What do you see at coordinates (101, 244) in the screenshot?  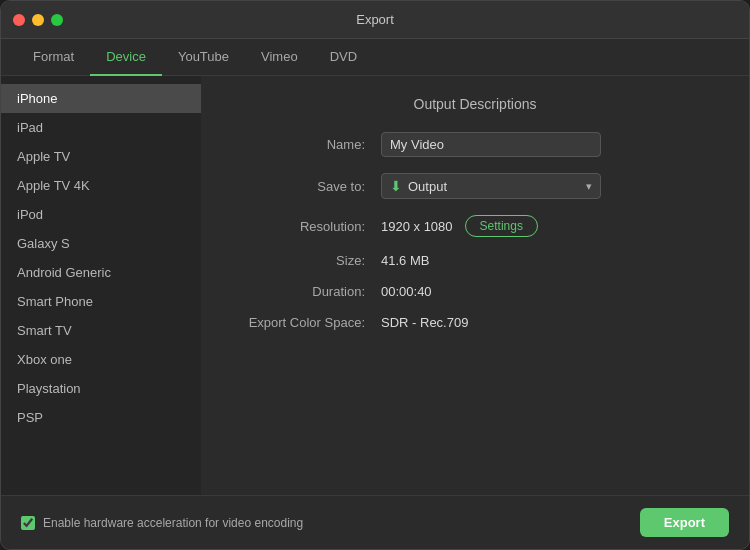 I see `sidebar-item-galaxy-s: Galaxy S` at bounding box center [101, 244].